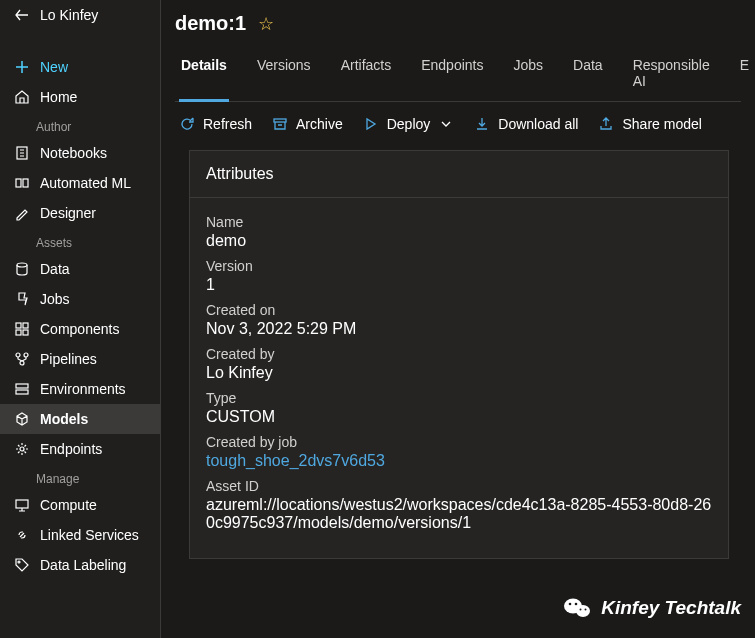 This screenshot has width=755, height=638. What do you see at coordinates (459, 452) in the screenshot?
I see `attr-created-by-job: Created by job tough_shoe_2dvs7v6d53` at bounding box center [459, 452].